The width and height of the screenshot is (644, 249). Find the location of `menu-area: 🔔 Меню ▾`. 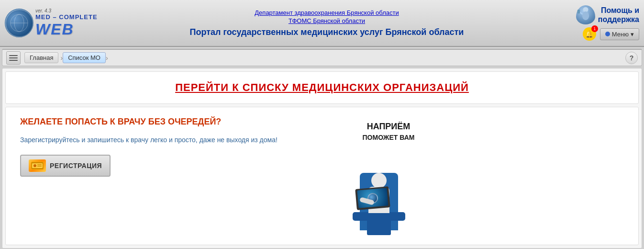

menu-area: 🔔 Меню ▾ is located at coordinates (611, 34).